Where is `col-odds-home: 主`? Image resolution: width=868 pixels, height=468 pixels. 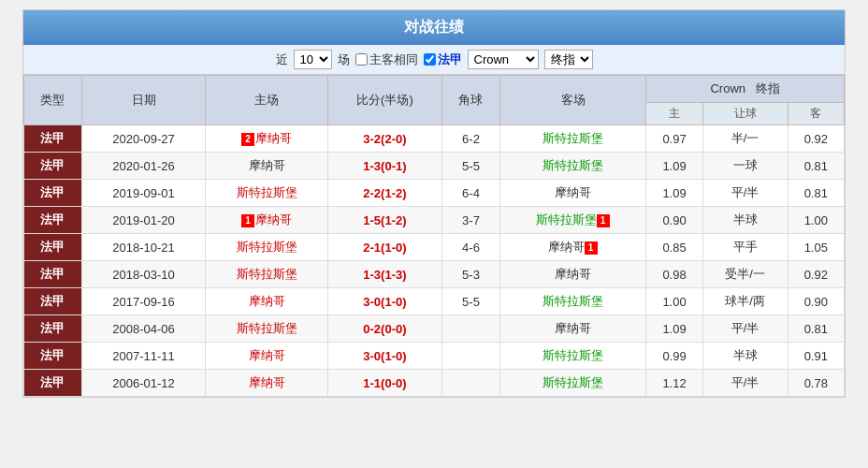
col-odds-home: 主 is located at coordinates (674, 114).